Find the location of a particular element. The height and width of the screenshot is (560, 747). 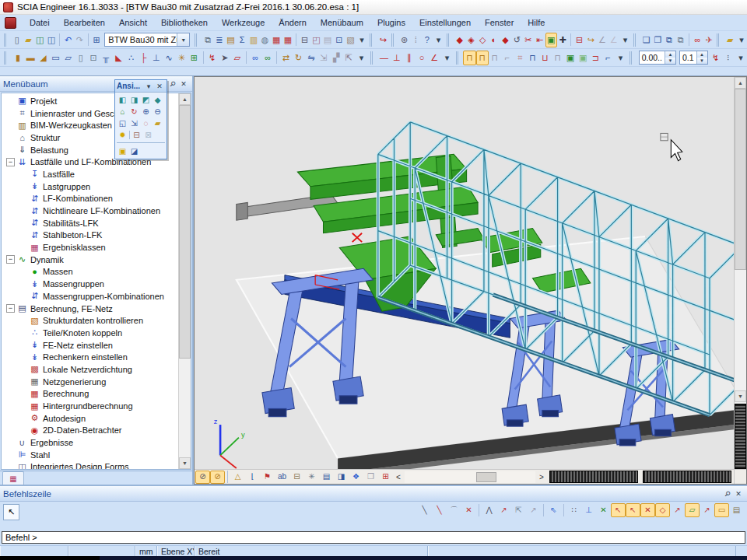

document-icon: ▧ is located at coordinates (350, 40).